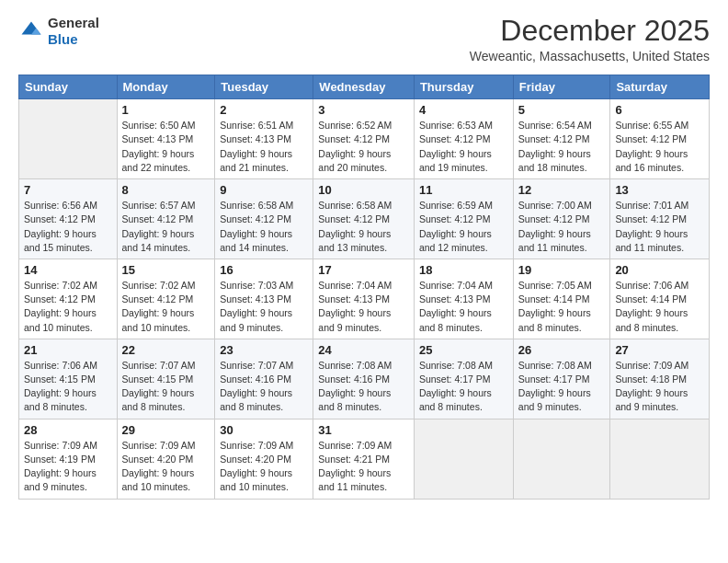 The height and width of the screenshot is (563, 728). I want to click on day-info: Sunrise: 6:53 AM Sunset: 4:12 PM Dayligh…, so click(463, 147).